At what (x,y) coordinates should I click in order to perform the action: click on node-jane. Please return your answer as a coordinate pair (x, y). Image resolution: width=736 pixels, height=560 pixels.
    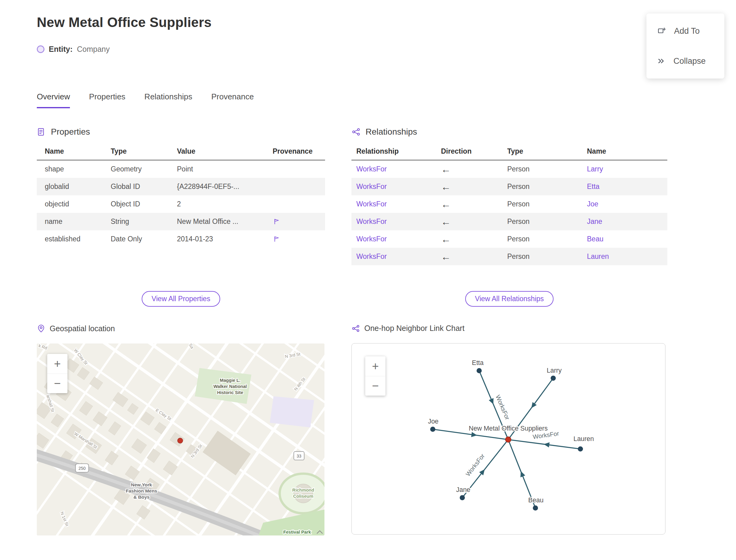
    Looking at the image, I should click on (462, 498).